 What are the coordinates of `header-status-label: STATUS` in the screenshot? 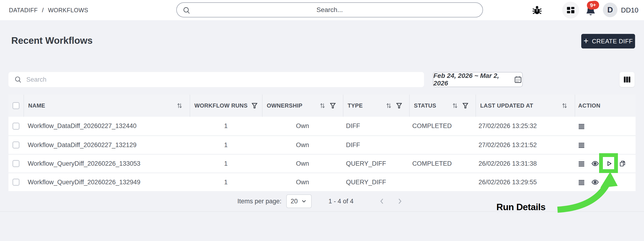 It's located at (425, 106).